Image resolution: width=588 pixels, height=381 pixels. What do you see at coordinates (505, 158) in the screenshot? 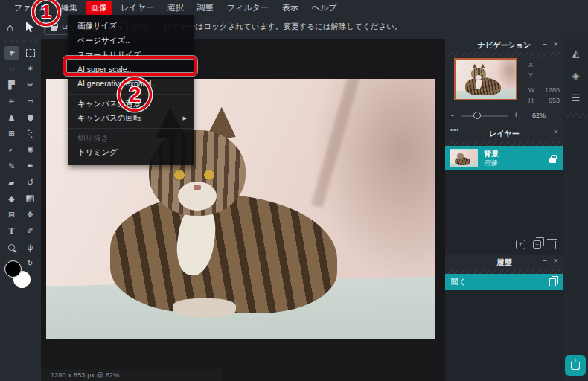
I see `layer-row-background: 背景 画像` at bounding box center [505, 158].